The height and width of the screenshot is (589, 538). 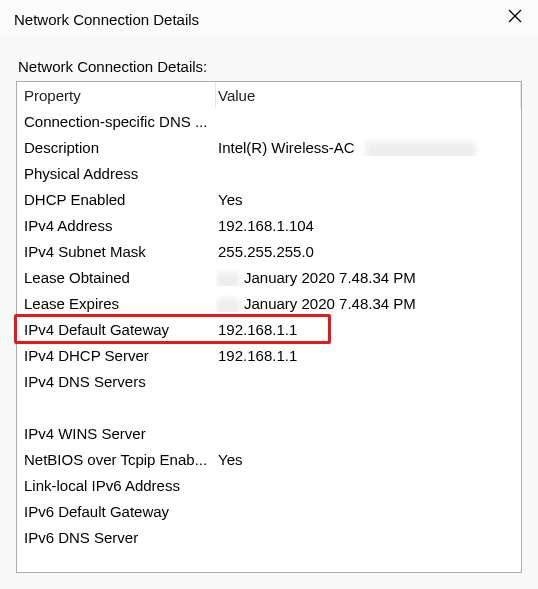 I want to click on property-cell: Connection-specific DNS ..., so click(x=116, y=122).